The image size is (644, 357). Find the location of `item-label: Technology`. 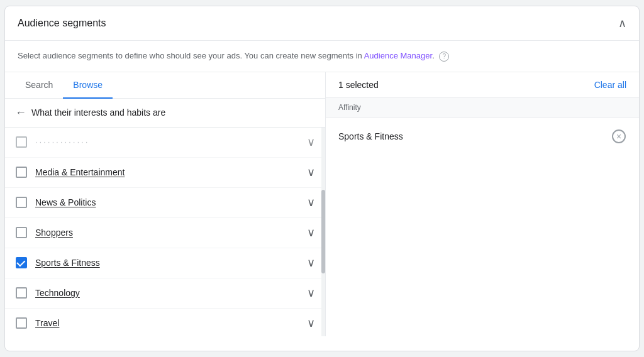

item-label: Technology is located at coordinates (171, 293).